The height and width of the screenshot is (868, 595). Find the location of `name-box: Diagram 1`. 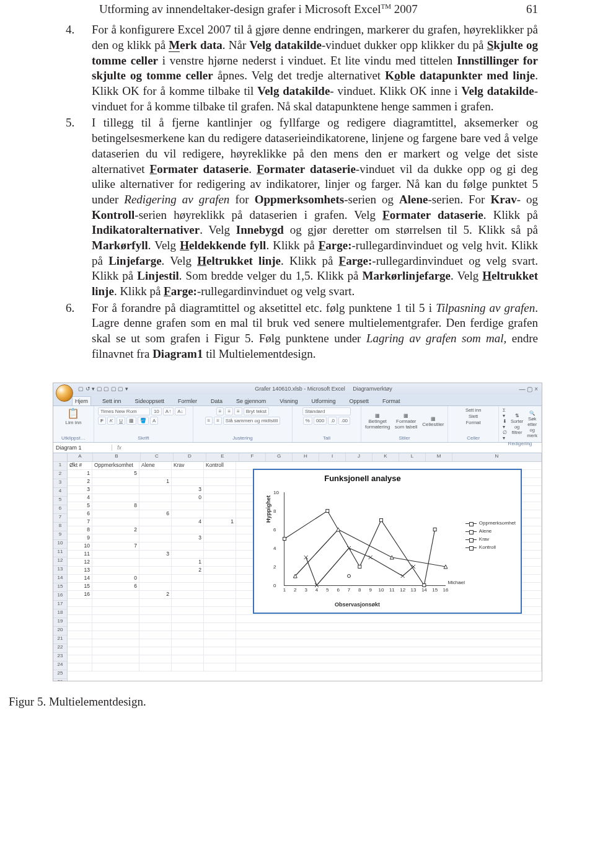

name-box: Diagram 1 is located at coordinates (83, 448).